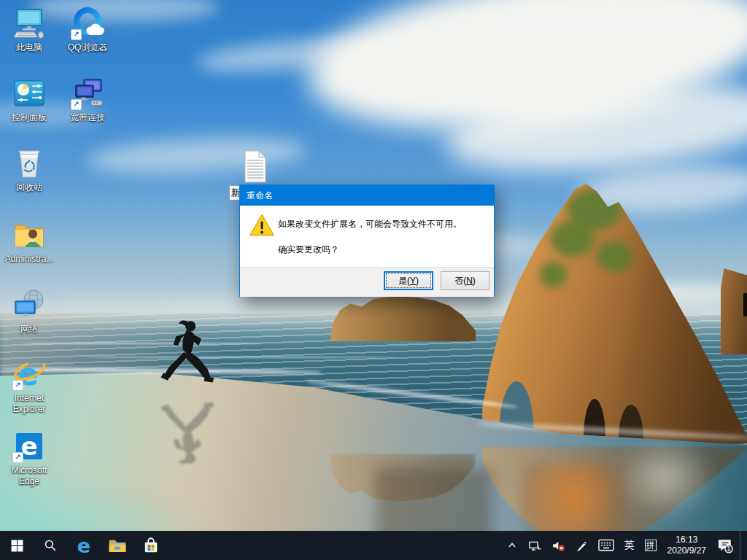 This screenshot has height=560, width=747. What do you see at coordinates (50, 545) in the screenshot?
I see `search-icon` at bounding box center [50, 545].